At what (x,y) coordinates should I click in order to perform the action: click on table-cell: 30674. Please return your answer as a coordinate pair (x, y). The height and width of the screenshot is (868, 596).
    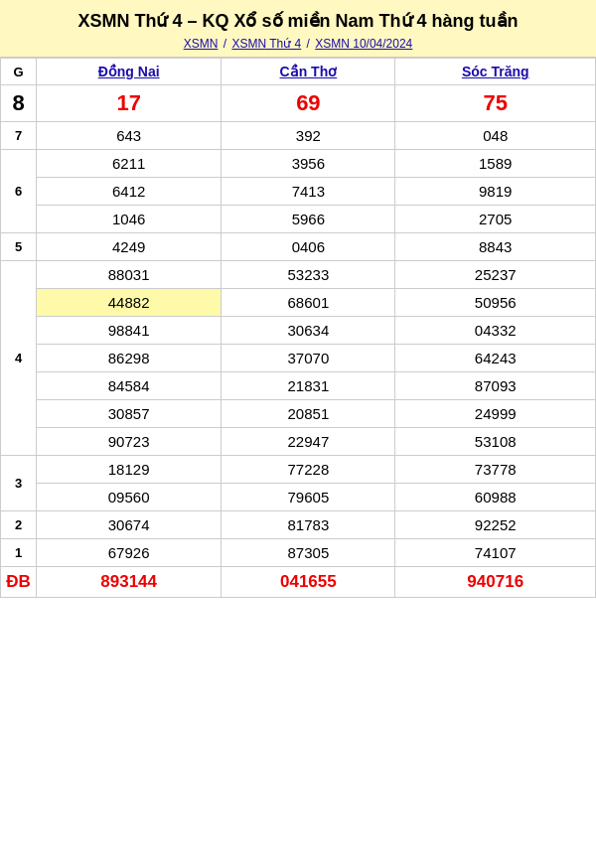
    Looking at the image, I should click on (129, 525).